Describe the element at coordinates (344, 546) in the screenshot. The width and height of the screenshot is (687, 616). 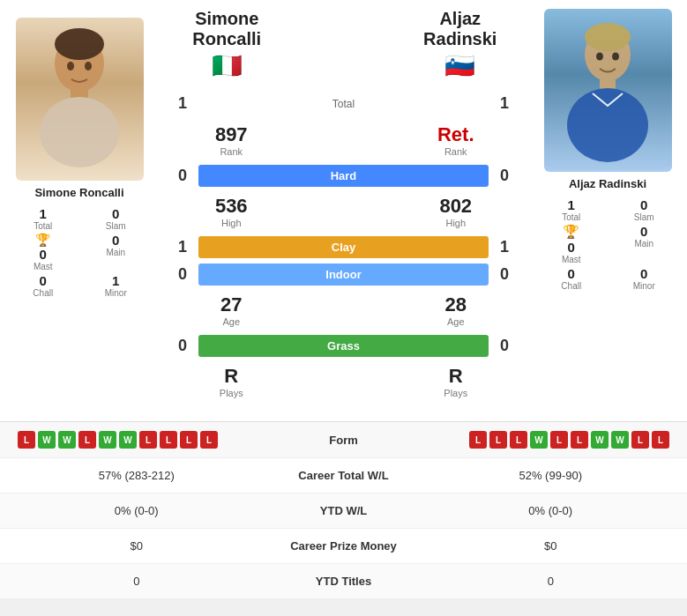
I see `prize-row: $0 Career Prize Money $0` at that location.